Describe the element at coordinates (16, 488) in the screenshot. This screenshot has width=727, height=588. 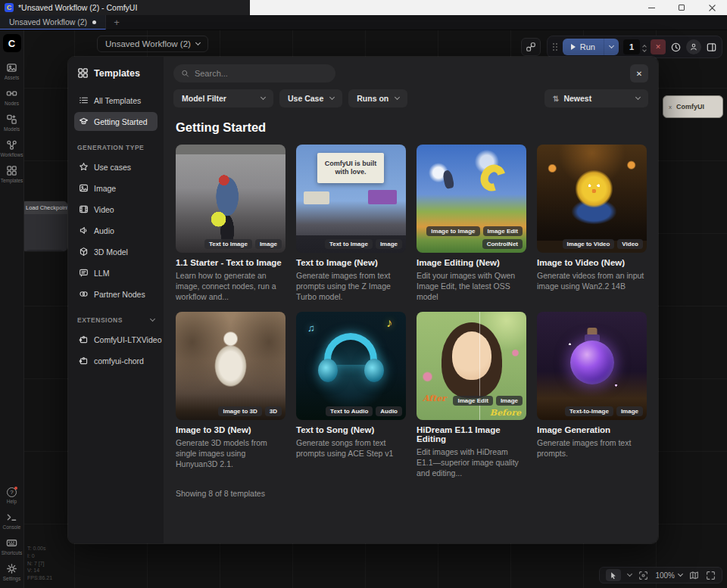
I see `notification-dot-icon` at that location.